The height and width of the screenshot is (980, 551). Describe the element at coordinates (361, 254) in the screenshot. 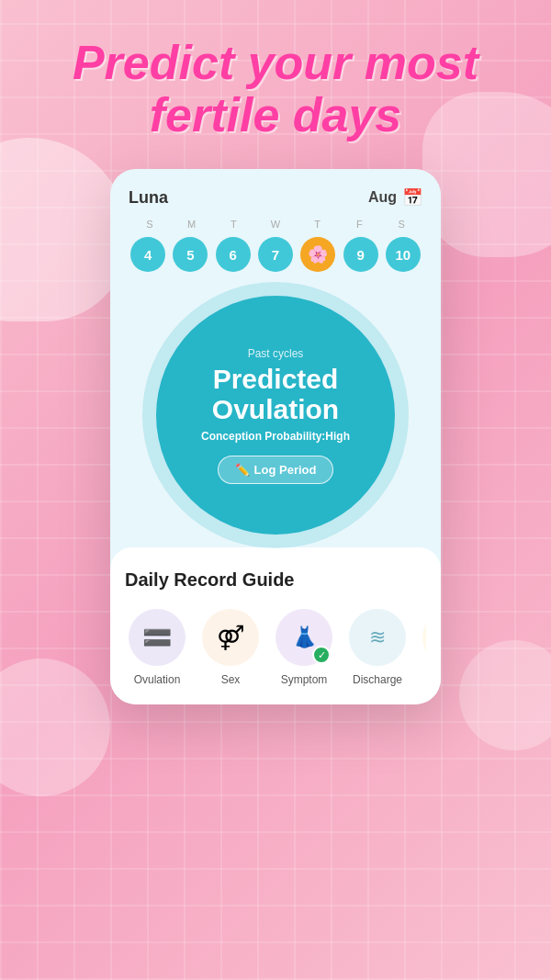

I see `day-9: 9` at that location.